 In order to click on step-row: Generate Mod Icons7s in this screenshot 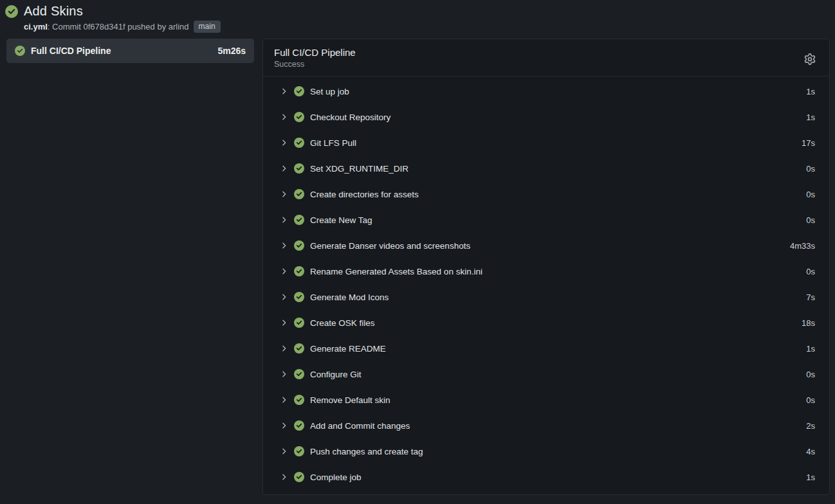, I will do `click(547, 297)`.